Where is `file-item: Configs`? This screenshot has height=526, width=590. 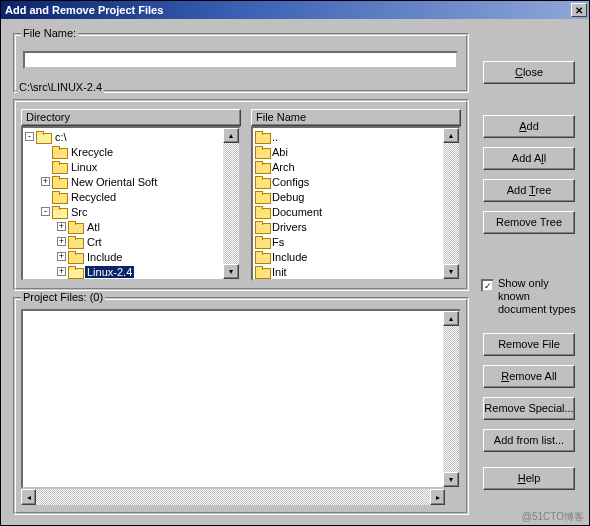
file-item: Configs is located at coordinates (348, 182).